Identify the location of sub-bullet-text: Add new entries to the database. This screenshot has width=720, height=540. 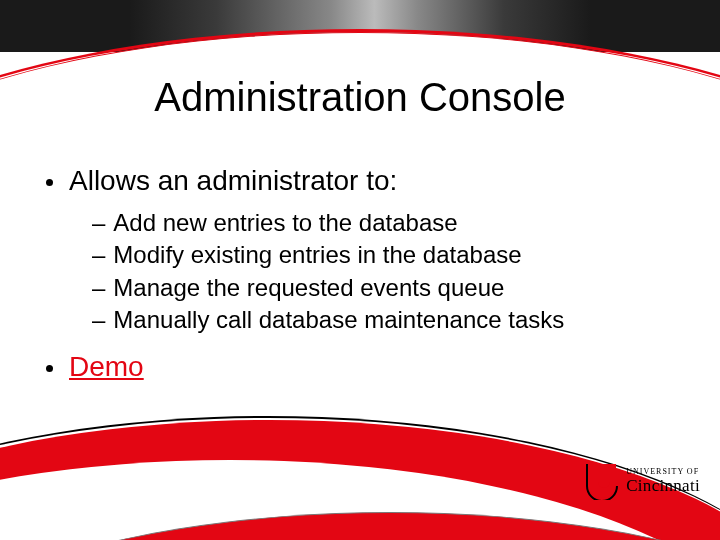
(285, 223).